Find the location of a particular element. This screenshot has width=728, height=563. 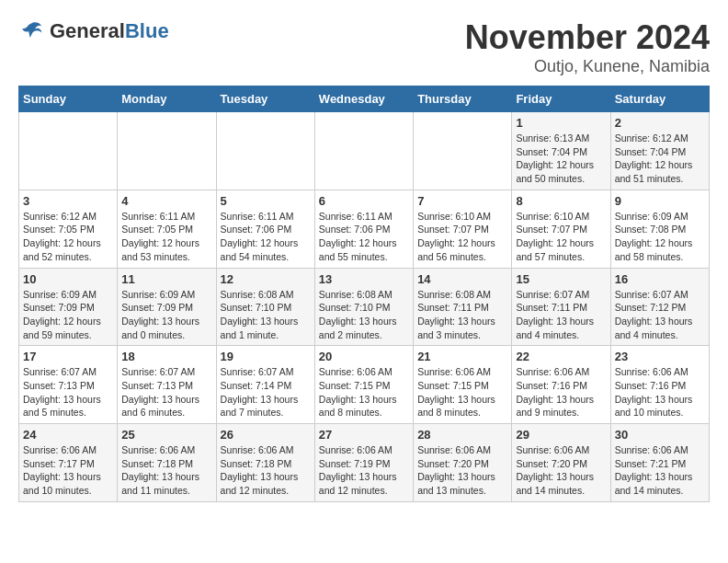

calendar-cell: 11Sunrise: 6:09 AM Sunset: 7:09 PM Dayli… is located at coordinates (167, 307).